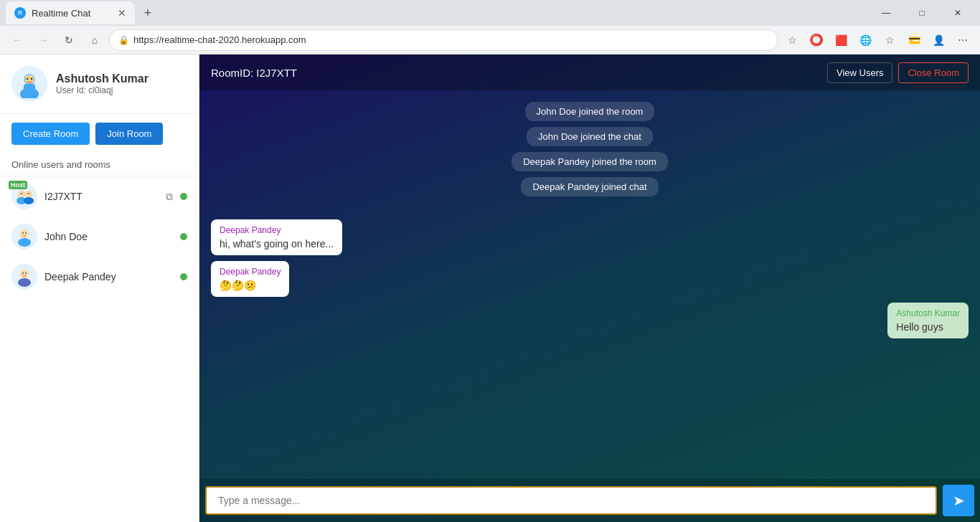 The width and height of the screenshot is (980, 522). What do you see at coordinates (99, 237) in the screenshot?
I see `list-item: John Doe` at bounding box center [99, 237].